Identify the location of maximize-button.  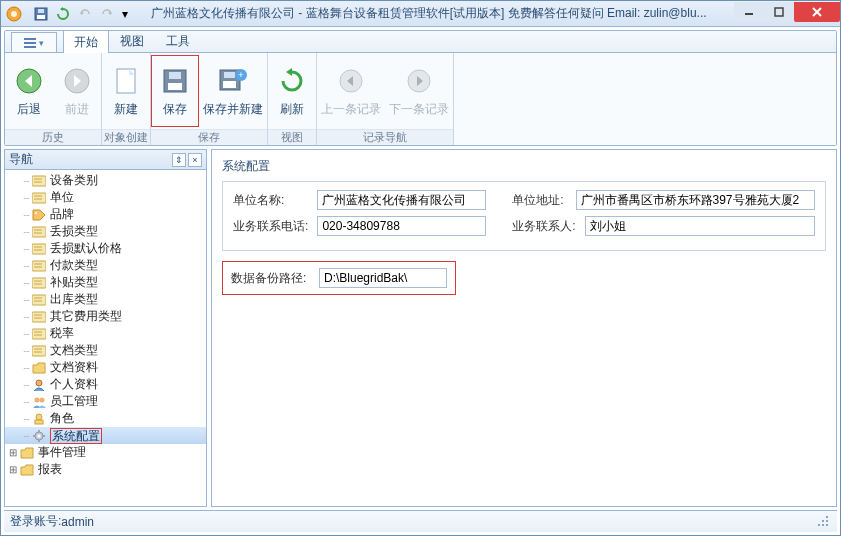
(779, 12).